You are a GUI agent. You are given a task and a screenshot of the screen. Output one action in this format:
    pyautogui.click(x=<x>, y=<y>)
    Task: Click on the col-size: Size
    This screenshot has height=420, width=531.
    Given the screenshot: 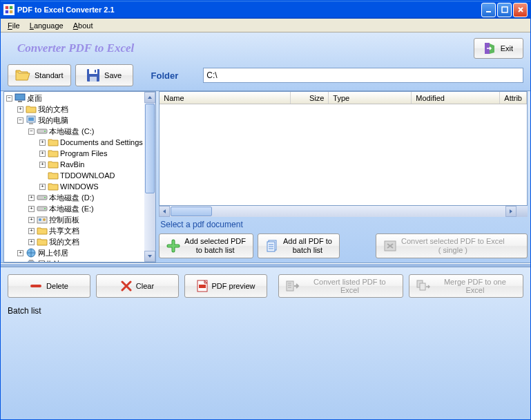 What is the action you would take?
    pyautogui.click(x=309, y=98)
    